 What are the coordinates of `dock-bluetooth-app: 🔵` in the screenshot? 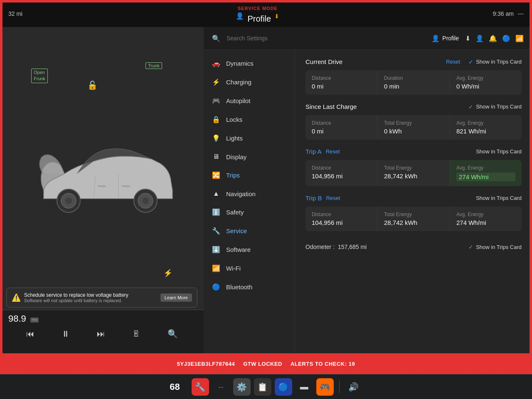 It's located at (283, 387).